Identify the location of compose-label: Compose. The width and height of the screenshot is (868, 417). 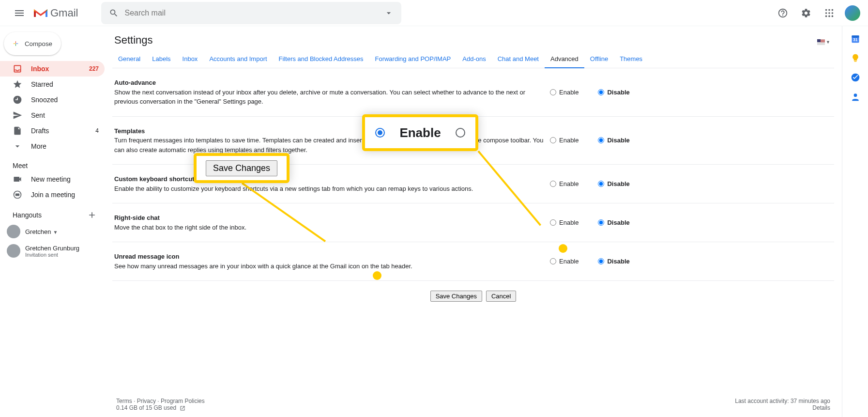
(39, 44).